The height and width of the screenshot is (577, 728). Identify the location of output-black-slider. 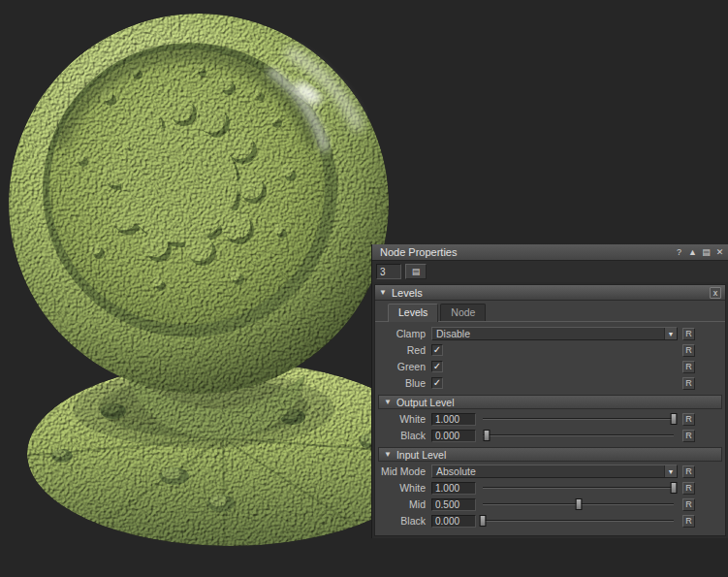
(578, 435).